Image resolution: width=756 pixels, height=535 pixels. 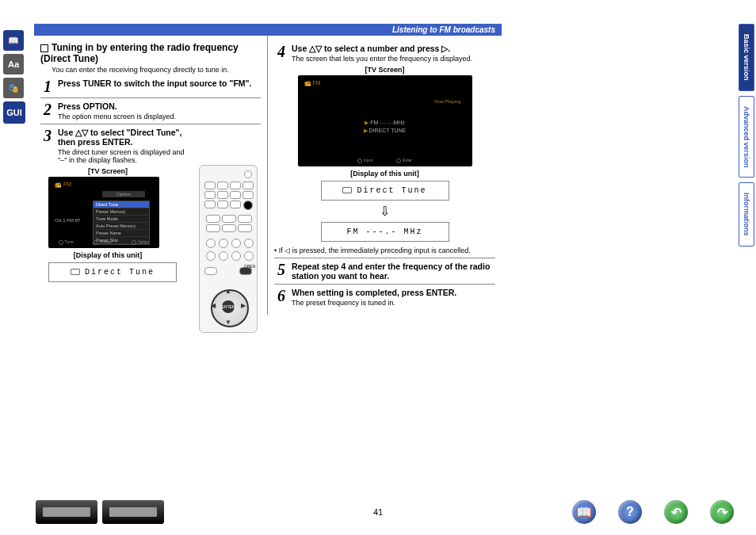 What do you see at coordinates (385, 190) in the screenshot?
I see `unit-display-2: Direct Tune` at bounding box center [385, 190].